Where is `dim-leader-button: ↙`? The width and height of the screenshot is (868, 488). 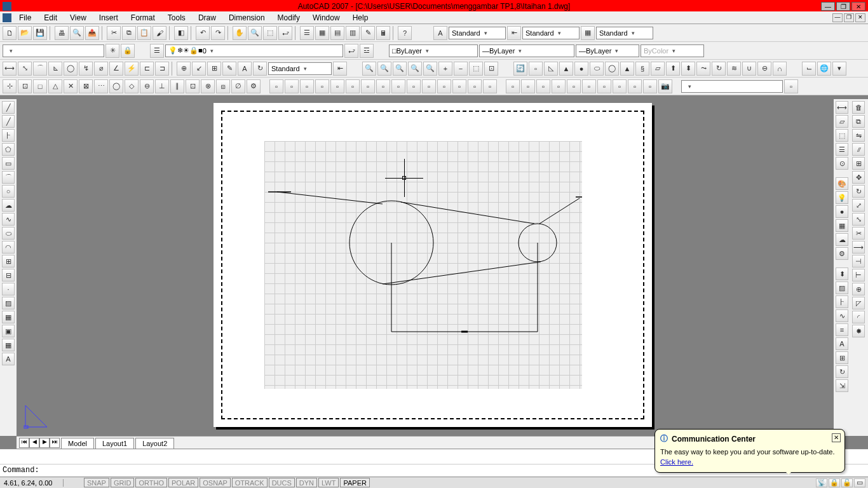 dim-leader-button: ↙ is located at coordinates (199, 69).